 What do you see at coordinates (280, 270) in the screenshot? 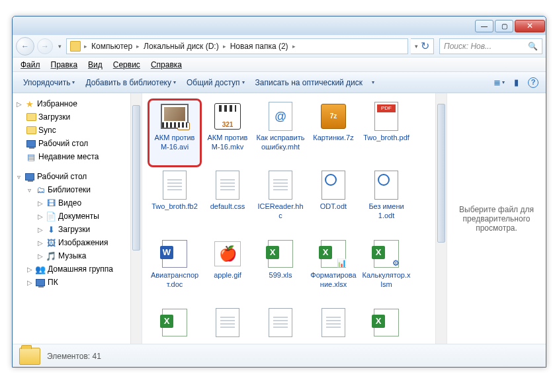
I see `file-item: 599.xls` at bounding box center [280, 270].